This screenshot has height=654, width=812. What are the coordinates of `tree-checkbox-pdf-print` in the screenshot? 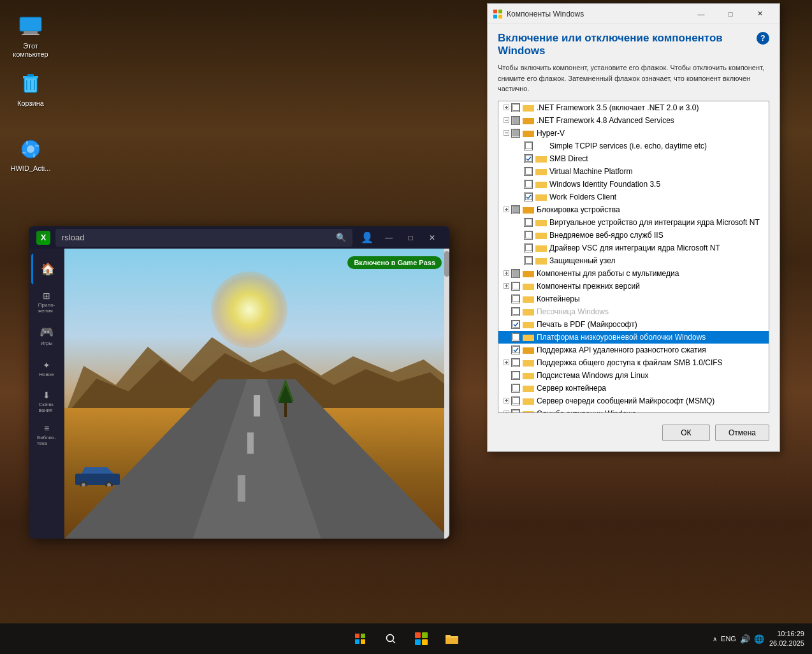 It's located at (516, 324).